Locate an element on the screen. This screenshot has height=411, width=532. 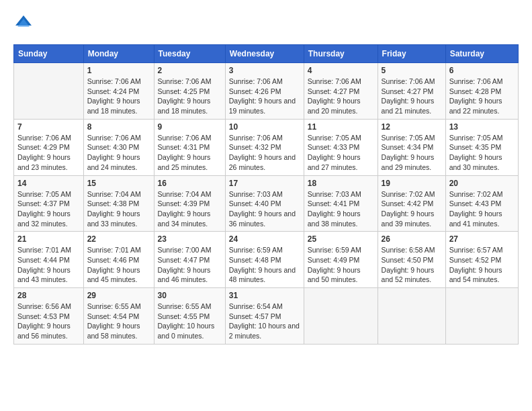
day-number: 7 is located at coordinates (48, 127).